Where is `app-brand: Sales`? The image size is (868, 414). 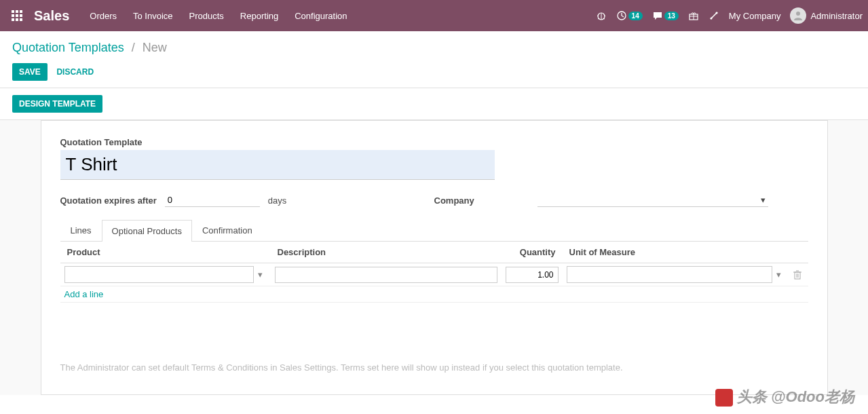
app-brand: Sales is located at coordinates (52, 16).